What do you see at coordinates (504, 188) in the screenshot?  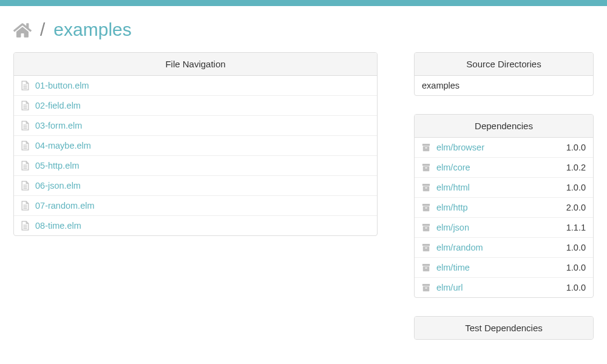 I see `dependency-row: elm/html1.0.0` at bounding box center [504, 188].